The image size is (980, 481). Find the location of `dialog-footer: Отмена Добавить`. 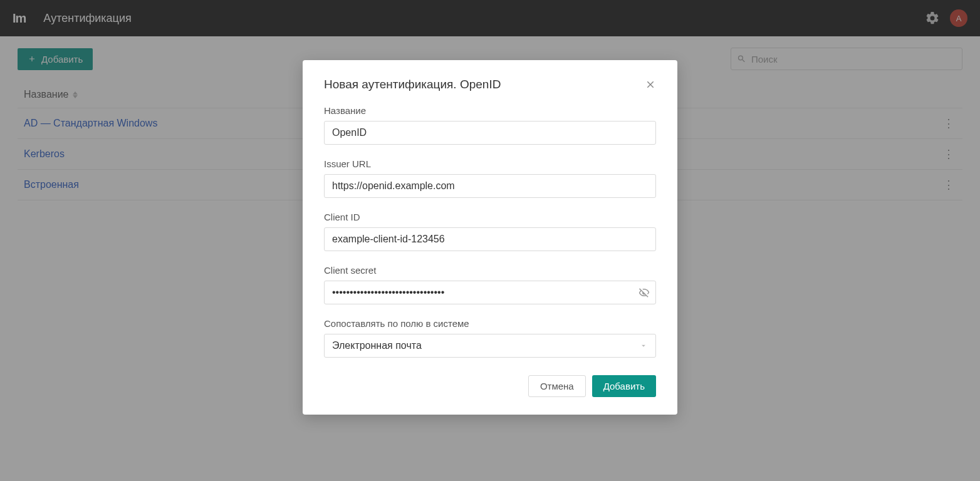

dialog-footer: Отмена Добавить is located at coordinates (490, 386).